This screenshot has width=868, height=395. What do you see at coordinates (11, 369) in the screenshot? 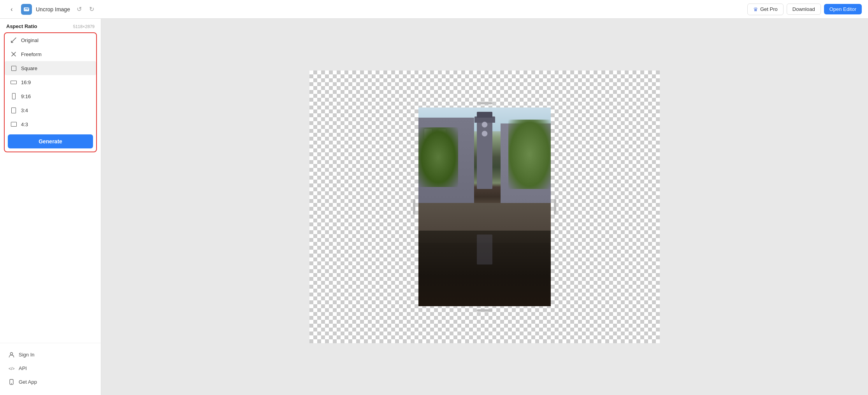
I see `api-icon: </>` at bounding box center [11, 369].